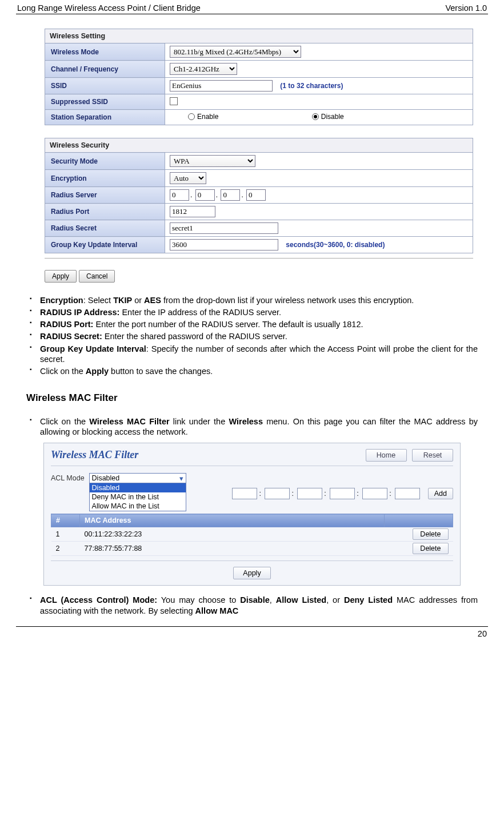 The width and height of the screenshot is (504, 815). What do you see at coordinates (259, 86) in the screenshot?
I see `row-ssid: SSID (1 to 32 characters)` at bounding box center [259, 86].